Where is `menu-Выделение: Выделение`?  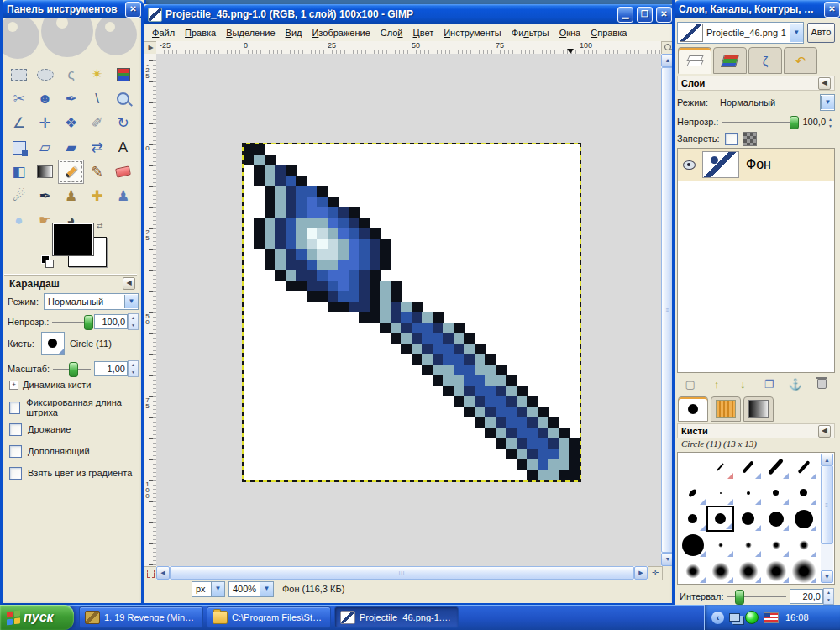 menu-Выделение: Выделение is located at coordinates (250, 34).